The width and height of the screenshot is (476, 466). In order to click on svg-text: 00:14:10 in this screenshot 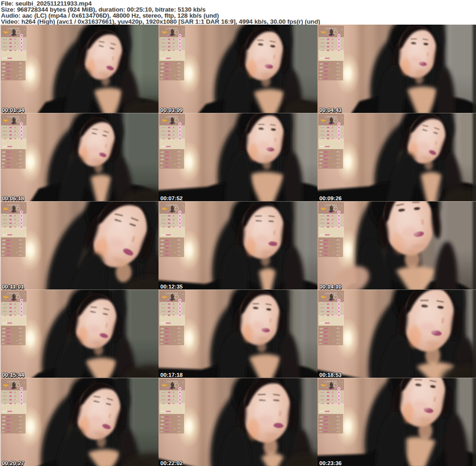, I will do `click(331, 286)`.